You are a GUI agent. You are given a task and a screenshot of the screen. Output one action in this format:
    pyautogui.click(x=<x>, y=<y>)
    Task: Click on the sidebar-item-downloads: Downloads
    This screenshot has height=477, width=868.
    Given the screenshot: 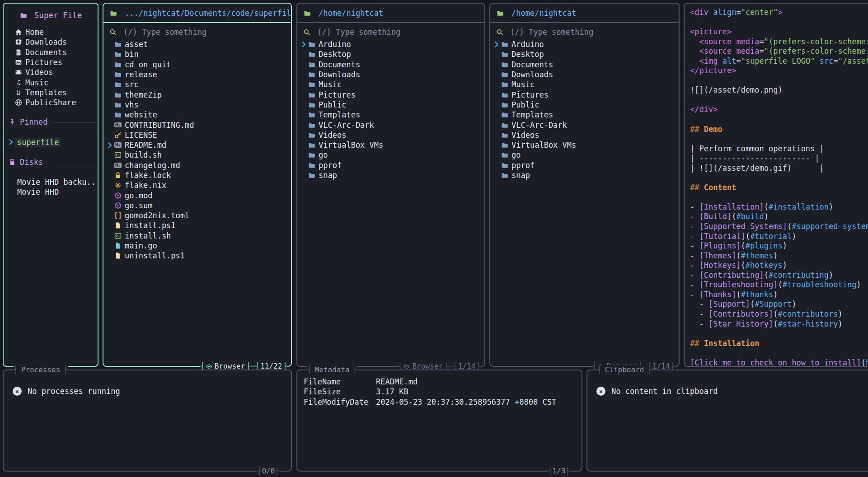 What is the action you would take?
    pyautogui.click(x=56, y=42)
    